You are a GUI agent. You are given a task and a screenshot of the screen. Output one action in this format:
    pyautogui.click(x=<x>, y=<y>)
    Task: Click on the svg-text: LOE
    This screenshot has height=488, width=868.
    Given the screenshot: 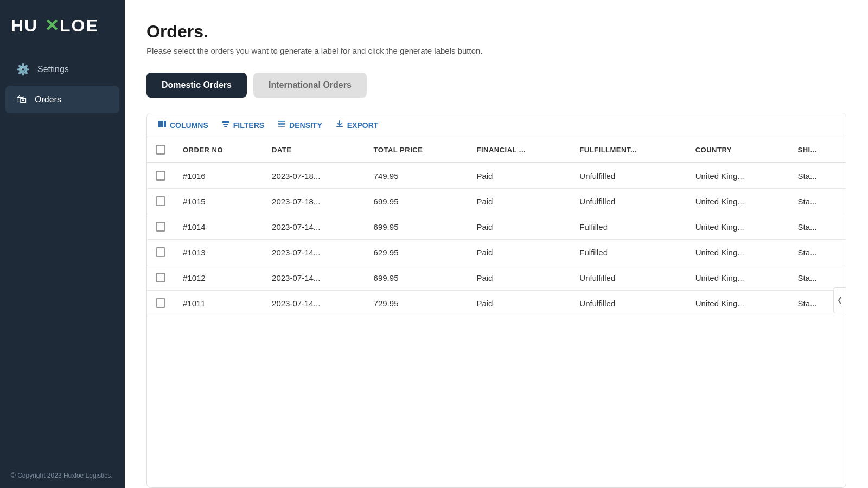 What is the action you would take?
    pyautogui.click(x=79, y=25)
    